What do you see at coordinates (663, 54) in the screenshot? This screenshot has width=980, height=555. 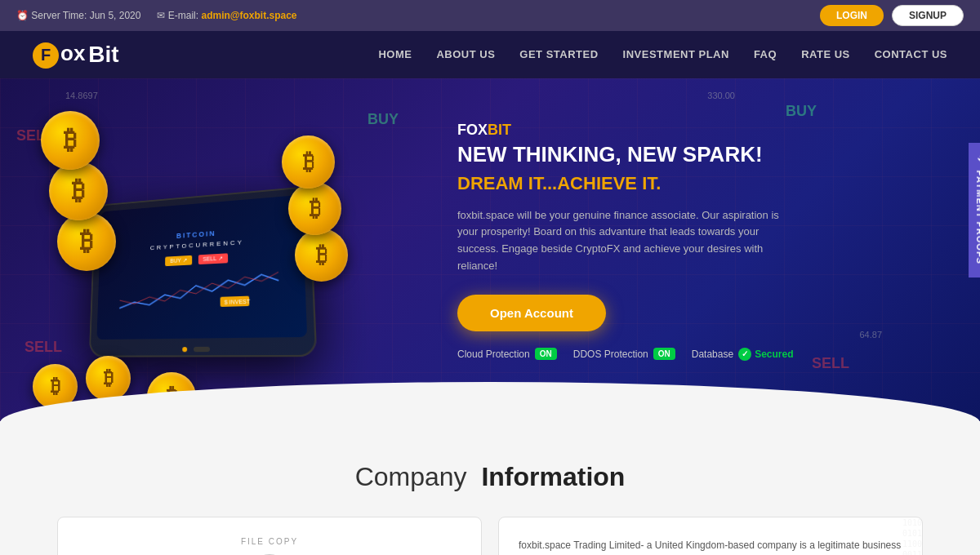 I see `nav-links: HOME ABOUT US GET STARTED INVESTMENT PLA…` at bounding box center [663, 54].